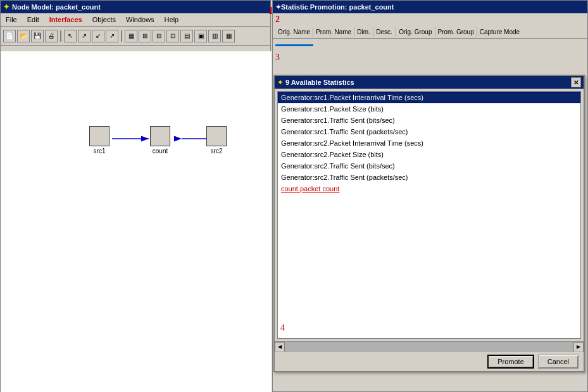 This screenshot has height=392, width=588. Describe the element at coordinates (500, 32) in the screenshot. I see `col-capture-mode: Capture Mode` at that location.